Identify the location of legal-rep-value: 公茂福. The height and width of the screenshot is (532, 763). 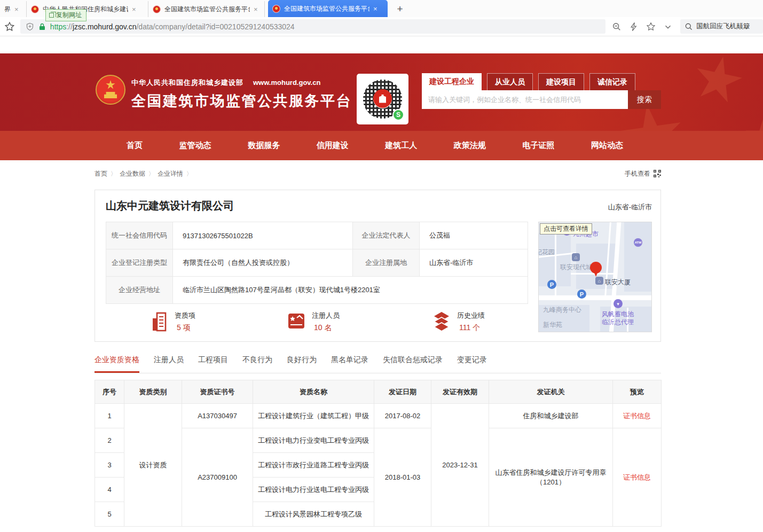
(474, 236).